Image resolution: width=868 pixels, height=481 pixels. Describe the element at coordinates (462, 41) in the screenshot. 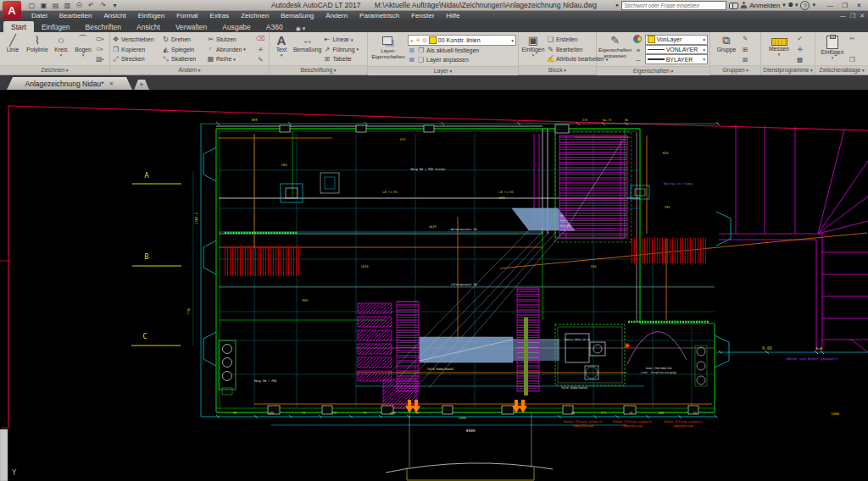

I see `layer-select: ● ☀ ⊙ 00 Konstr. linien ▾` at that location.